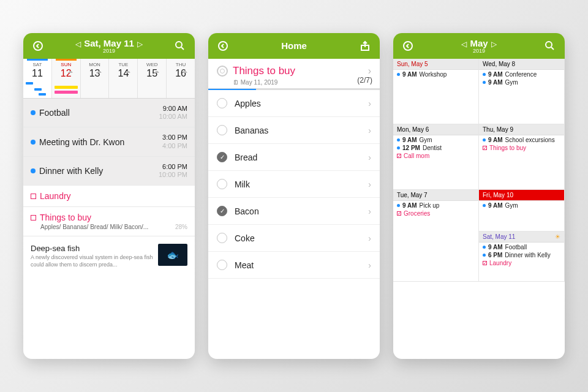 The height and width of the screenshot is (392, 588). What do you see at coordinates (109, 113) in the screenshot?
I see `event-row: Football9:00 AM10:00 AM` at bounding box center [109, 113].